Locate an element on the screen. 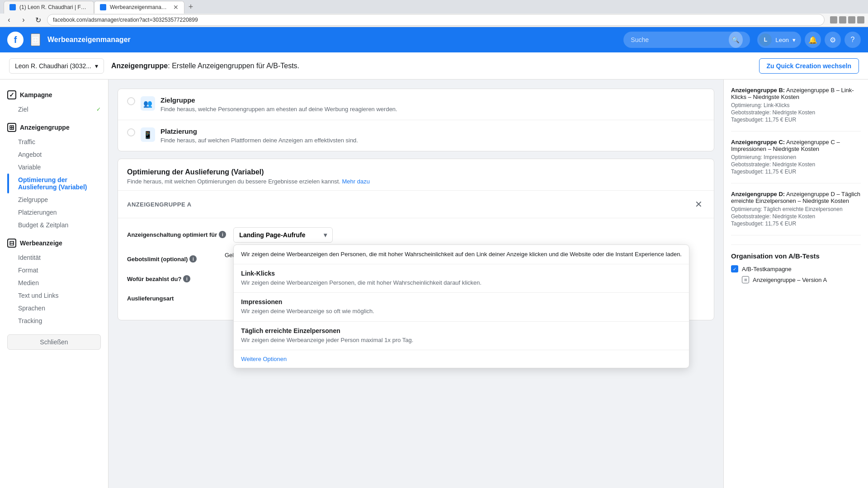 The image size is (868, 488). group-b-strat: Gebotsstrategie: Niedrigste Kosten is located at coordinates (796, 113).